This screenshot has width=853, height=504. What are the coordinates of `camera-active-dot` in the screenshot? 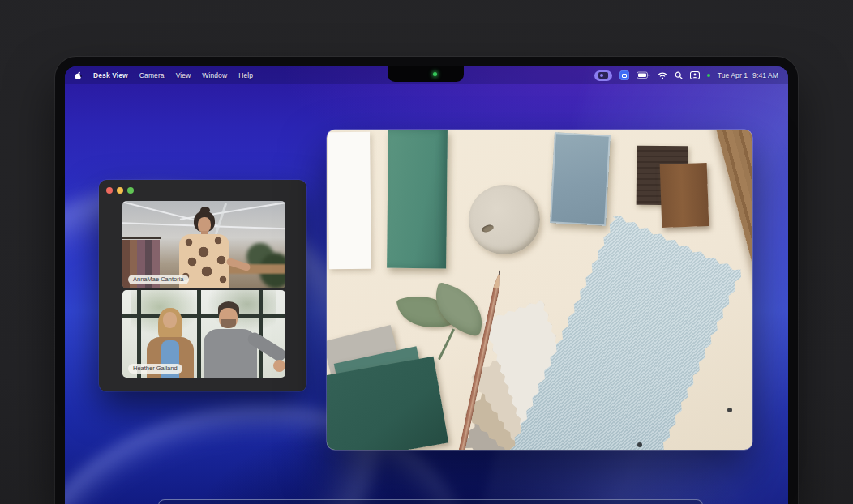 It's located at (709, 75).